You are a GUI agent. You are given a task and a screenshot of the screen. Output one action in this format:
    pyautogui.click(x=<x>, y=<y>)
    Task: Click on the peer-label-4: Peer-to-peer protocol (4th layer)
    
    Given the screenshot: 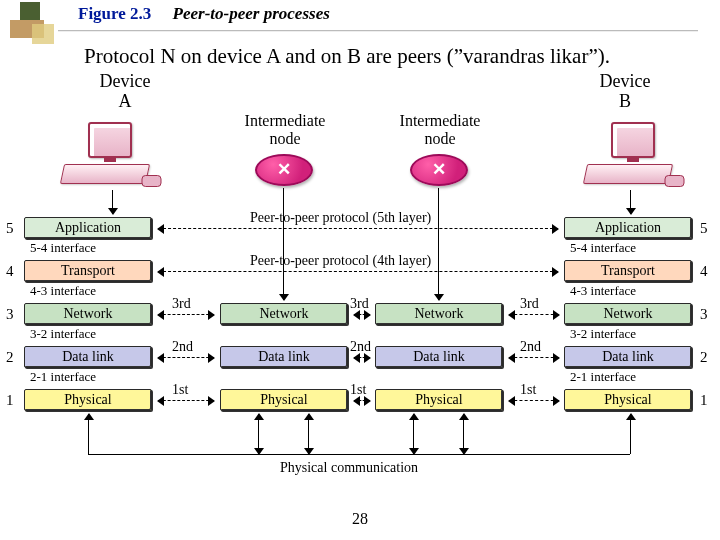 What is the action you would take?
    pyautogui.click(x=340, y=261)
    